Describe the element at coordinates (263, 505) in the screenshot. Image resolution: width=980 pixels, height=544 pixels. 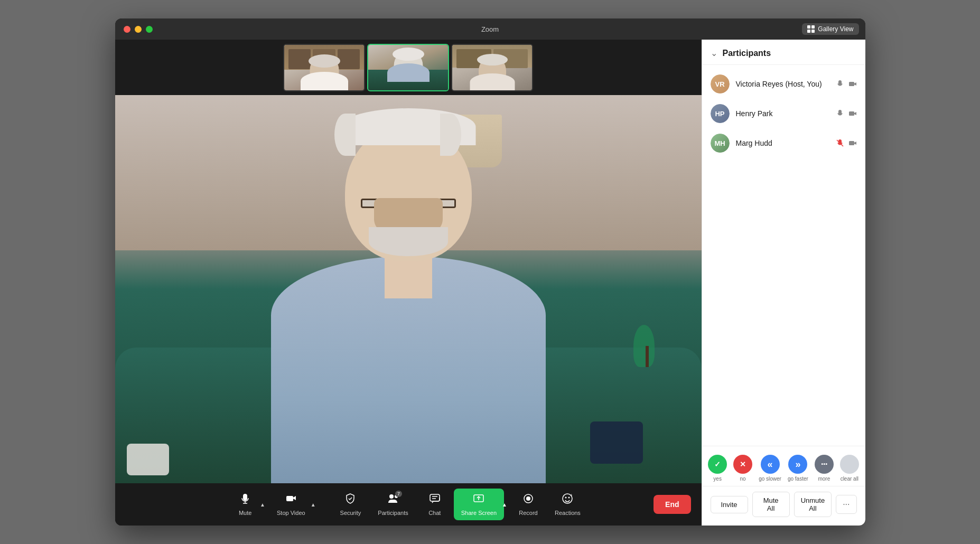
I see `mute-chevron: ▲` at that location.